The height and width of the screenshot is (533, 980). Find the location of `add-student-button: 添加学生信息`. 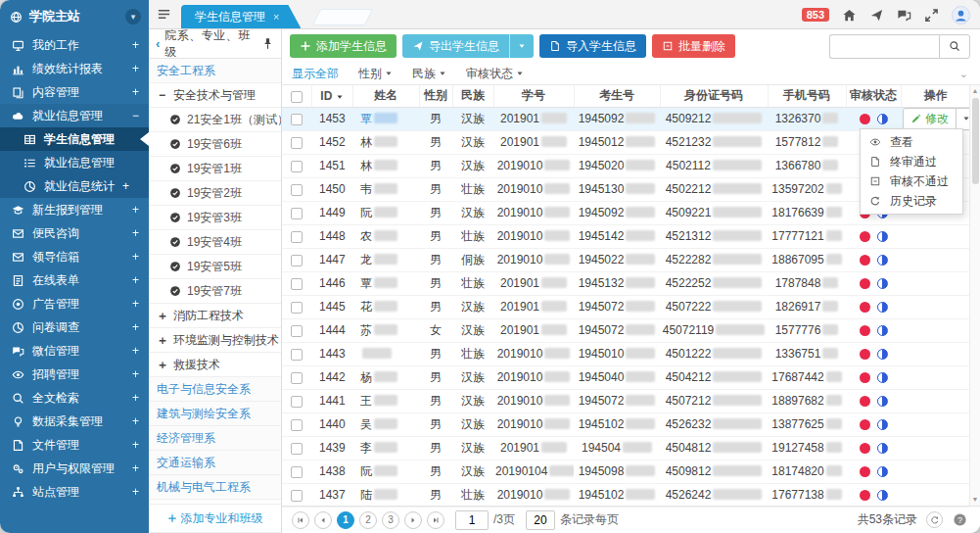

add-student-button: 添加学生信息 is located at coordinates (343, 46).